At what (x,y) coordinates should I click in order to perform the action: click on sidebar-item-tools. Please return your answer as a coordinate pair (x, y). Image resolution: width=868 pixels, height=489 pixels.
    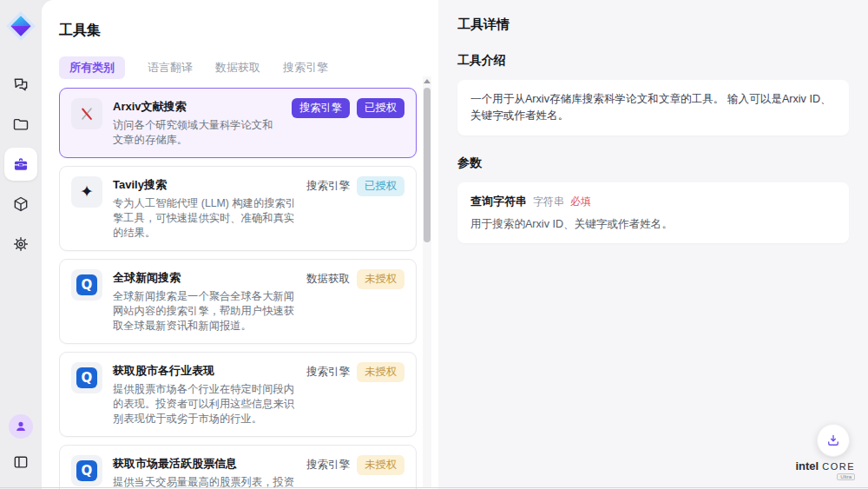
    Looking at the image, I should click on (21, 164).